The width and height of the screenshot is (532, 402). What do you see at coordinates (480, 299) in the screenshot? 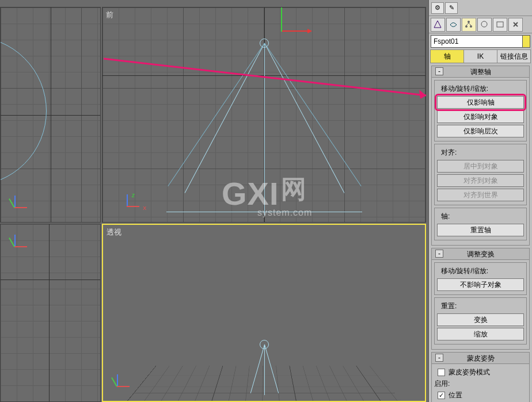
I see `rollout-adjust-transform: 调整变换 移动/旋转/缩放: 不影响子对象 重置: 变换 缩放` at bounding box center [480, 299].